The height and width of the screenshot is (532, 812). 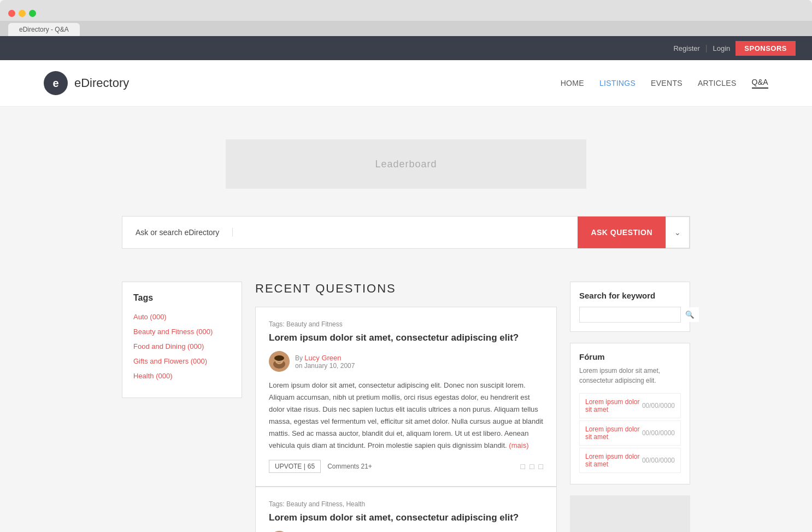 I want to click on keyword-search-button: 🔍, so click(x=690, y=315).